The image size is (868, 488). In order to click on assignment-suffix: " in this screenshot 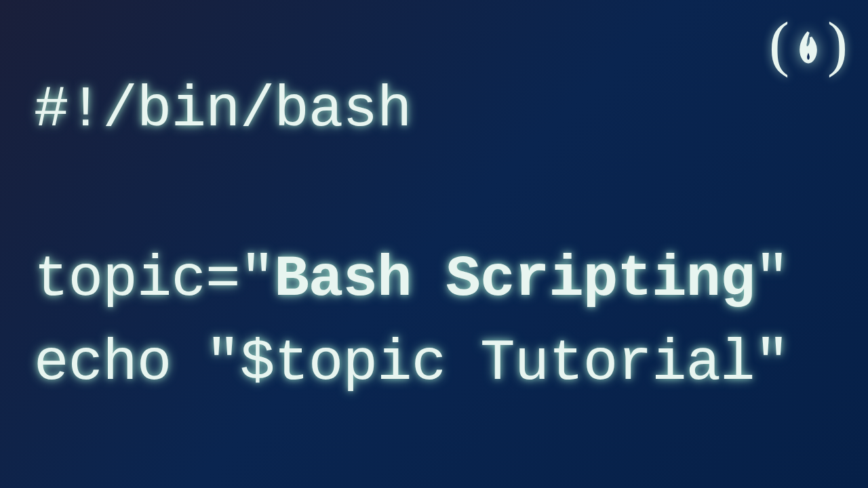, I will do `click(772, 279)`.